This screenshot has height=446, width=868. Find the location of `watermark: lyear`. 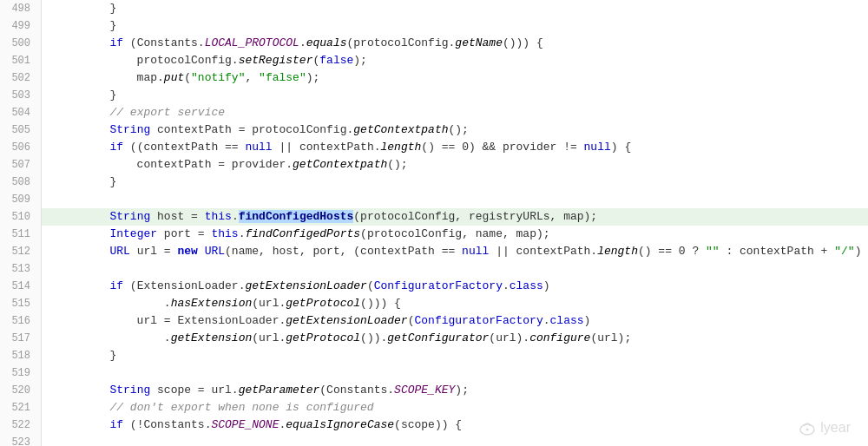

watermark: lyear is located at coordinates (825, 428).